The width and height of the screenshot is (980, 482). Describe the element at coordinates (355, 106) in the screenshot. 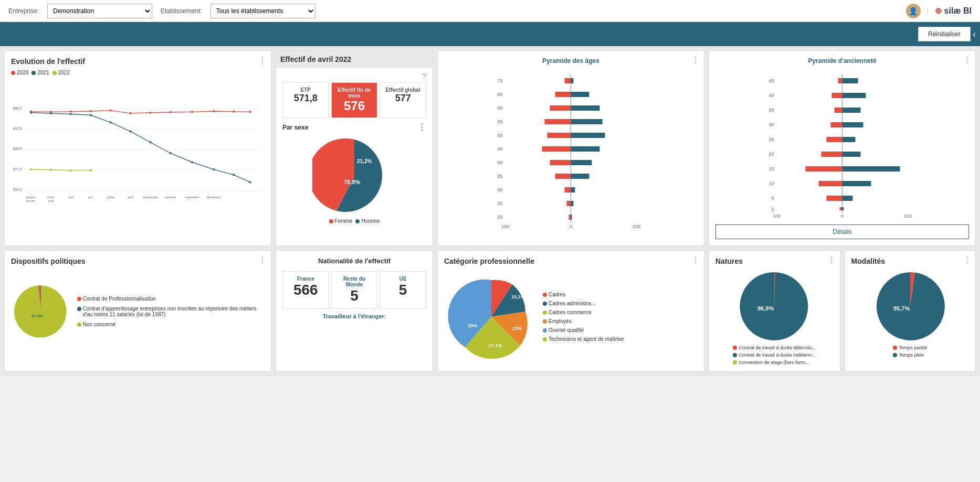

I see `fin-mois-value: 576` at that location.